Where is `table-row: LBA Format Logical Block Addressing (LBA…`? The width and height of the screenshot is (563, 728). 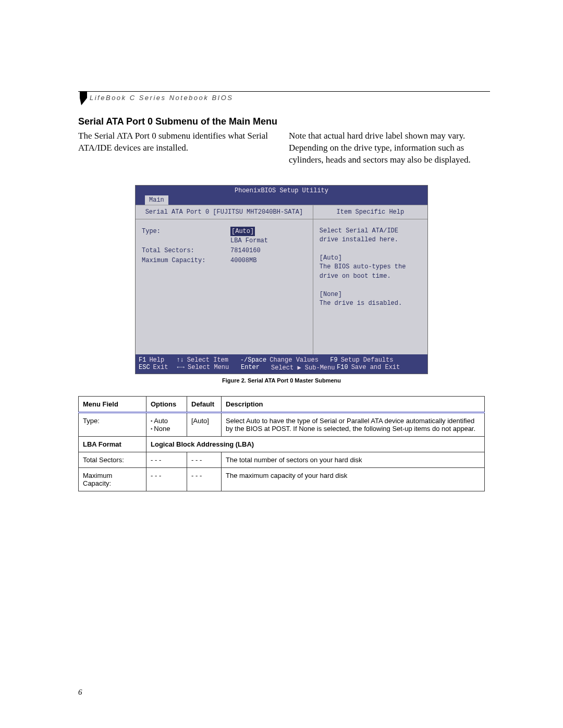 table-row: LBA Format Logical Block Addressing (LBA… is located at coordinates (282, 444).